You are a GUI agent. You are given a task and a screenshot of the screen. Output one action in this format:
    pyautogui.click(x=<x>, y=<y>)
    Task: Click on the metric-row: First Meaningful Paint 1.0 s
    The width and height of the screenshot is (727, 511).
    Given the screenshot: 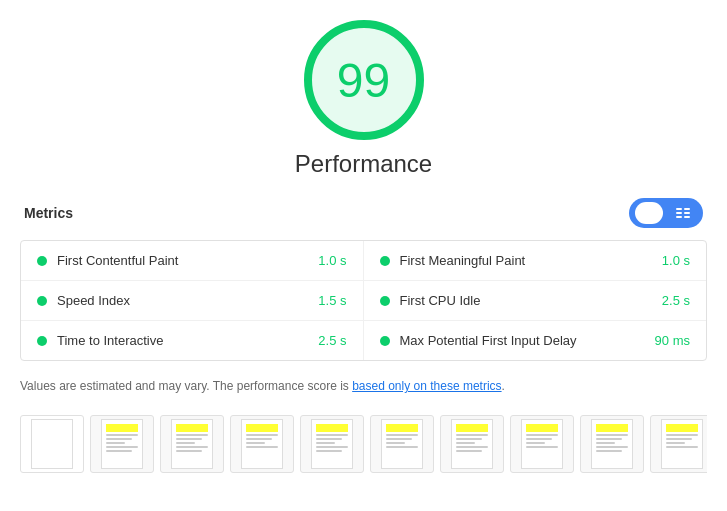 What is the action you would take?
    pyautogui.click(x=536, y=261)
    